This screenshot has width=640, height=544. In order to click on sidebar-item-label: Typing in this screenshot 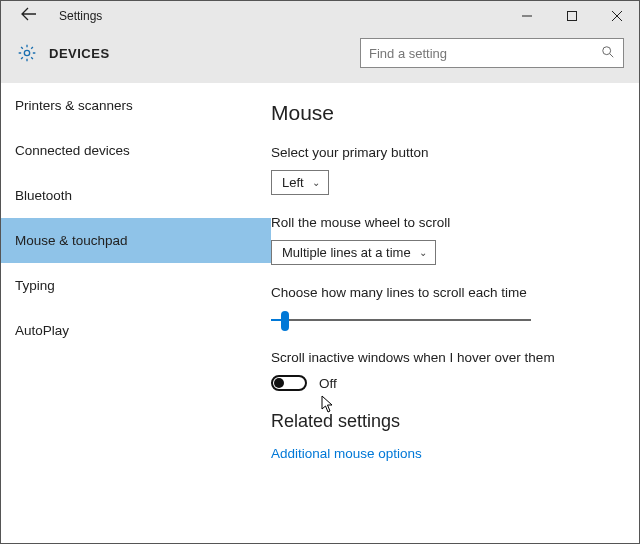, I will do `click(35, 286)`.